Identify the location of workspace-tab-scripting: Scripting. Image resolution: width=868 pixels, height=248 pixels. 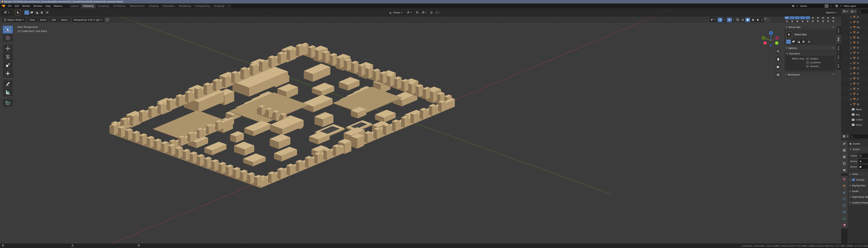
(219, 6).